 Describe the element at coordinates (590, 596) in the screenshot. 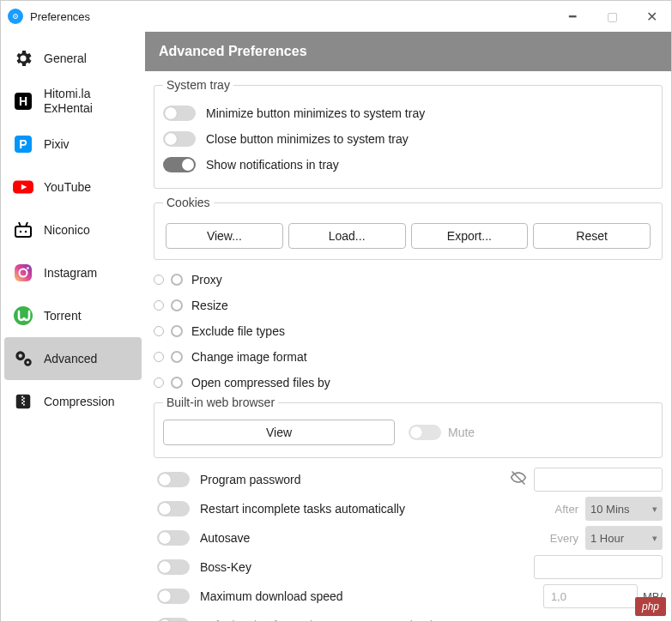

I see `maxspeed-input` at that location.